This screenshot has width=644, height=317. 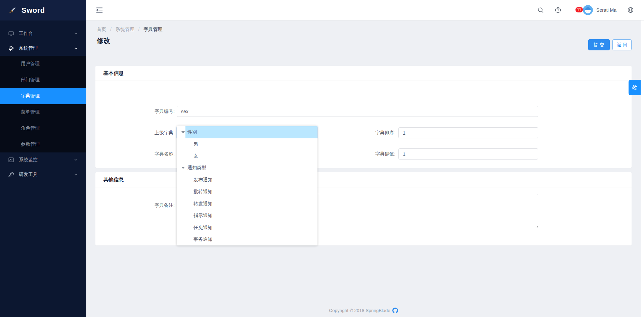 I want to click on submenu-label: 参数管理, so click(x=30, y=144).